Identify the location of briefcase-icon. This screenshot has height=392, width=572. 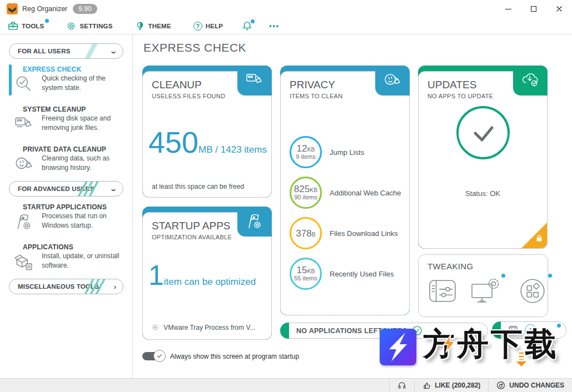
(13, 26).